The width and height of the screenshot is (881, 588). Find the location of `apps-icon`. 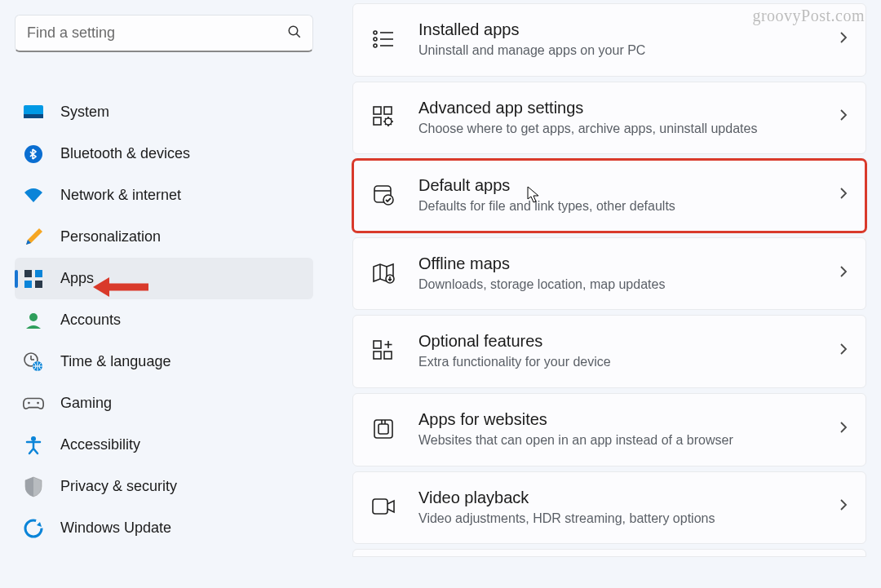

apps-icon is located at coordinates (33, 279).